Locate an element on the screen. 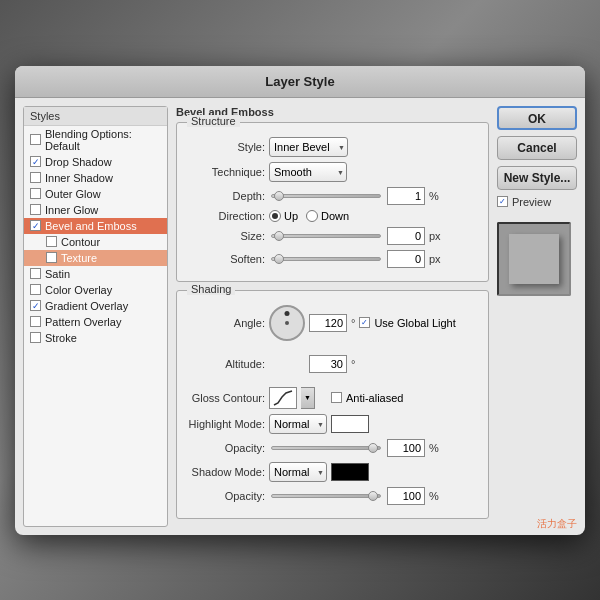  depth-input is located at coordinates (406, 196).